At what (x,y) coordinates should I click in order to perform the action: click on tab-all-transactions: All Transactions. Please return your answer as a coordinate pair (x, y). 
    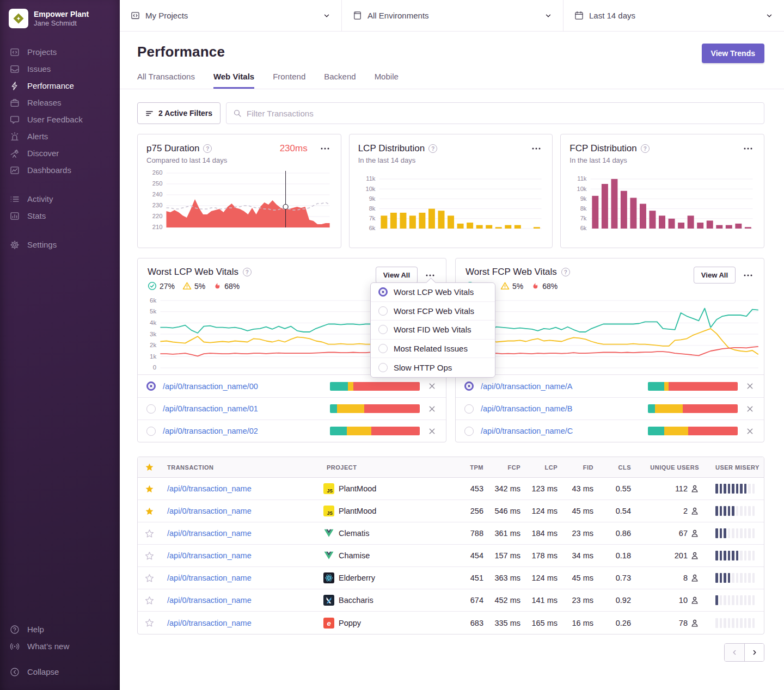
    Looking at the image, I should click on (166, 81).